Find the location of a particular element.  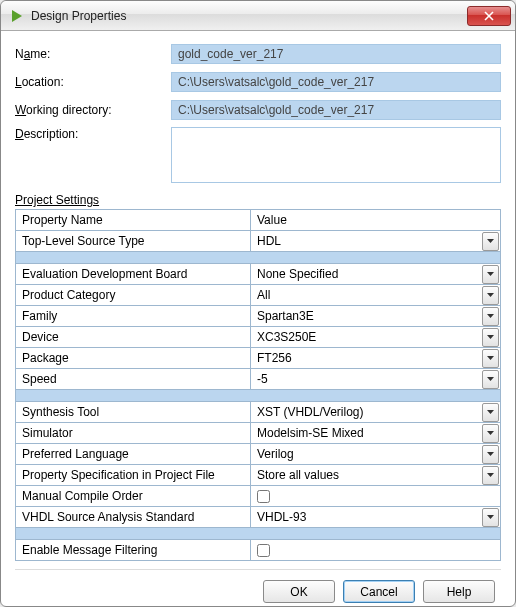

row-top-level-source-type: Top-Level Source Type HDL is located at coordinates (258, 242).